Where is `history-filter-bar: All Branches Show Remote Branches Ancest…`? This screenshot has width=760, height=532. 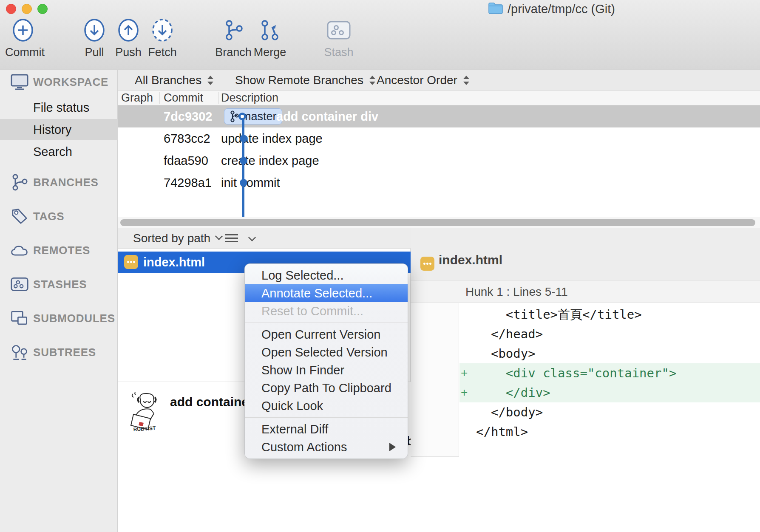
history-filter-bar: All Branches Show Remote Branches Ancest… is located at coordinates (439, 80).